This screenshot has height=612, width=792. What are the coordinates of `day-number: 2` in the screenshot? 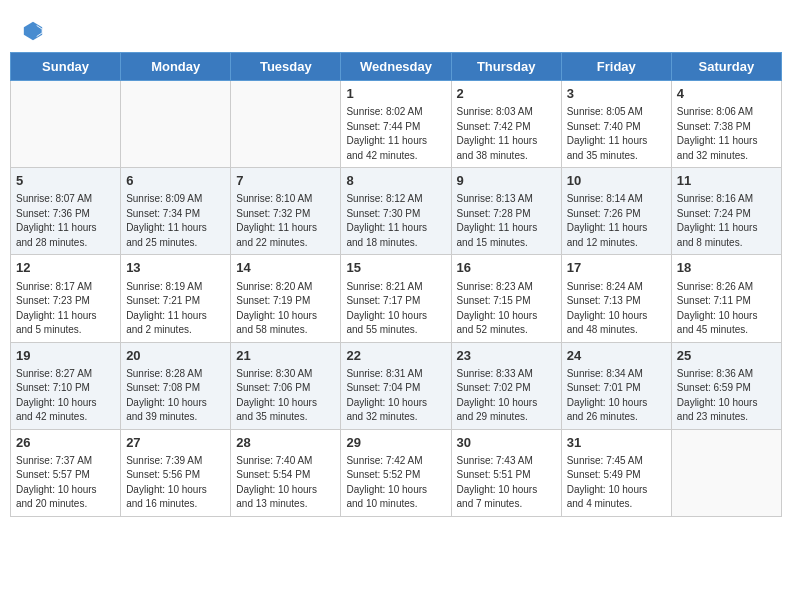 It's located at (506, 94).